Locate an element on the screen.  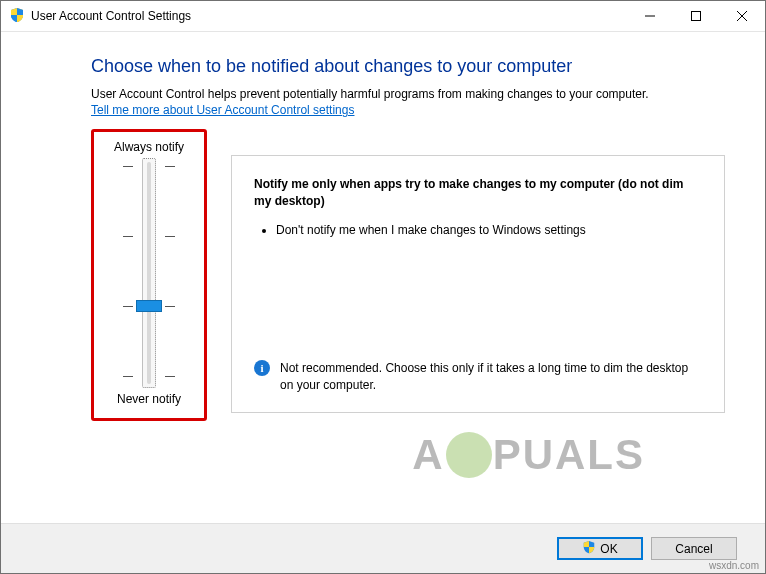
window-controls is located at coordinates (696, 16).